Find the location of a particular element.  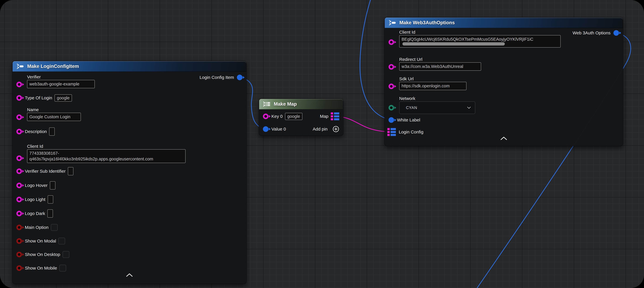

pin-show-on-modal is located at coordinates (19, 241).